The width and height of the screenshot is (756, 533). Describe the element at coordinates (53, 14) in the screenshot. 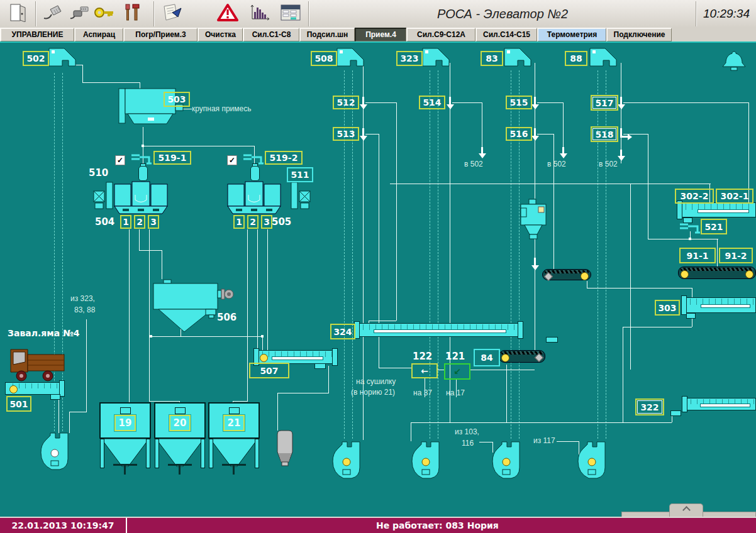

I see `serial-cable-icon` at that location.